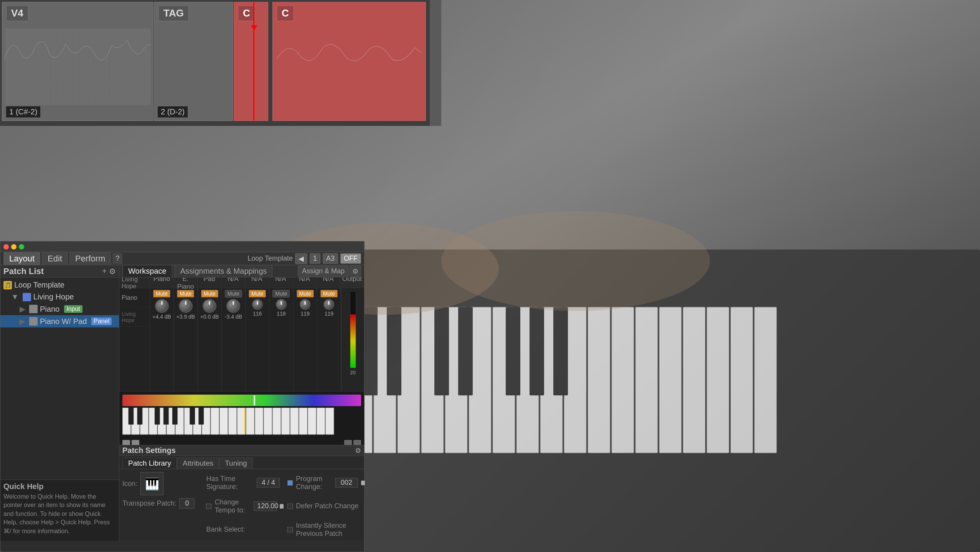  Describe the element at coordinates (21, 247) in the screenshot. I see `maximize-button` at that location.